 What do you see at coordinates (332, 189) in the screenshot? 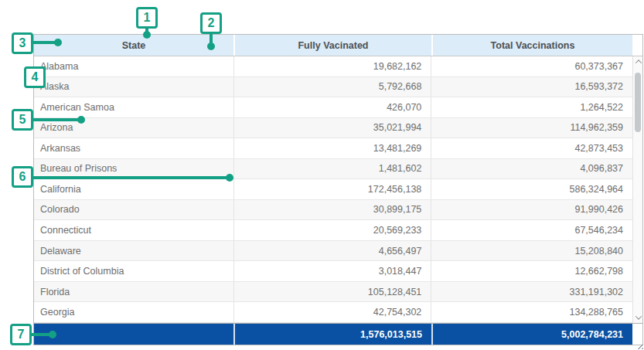
I see `fully-vaccinated-cell: 172,456,138` at bounding box center [332, 189].